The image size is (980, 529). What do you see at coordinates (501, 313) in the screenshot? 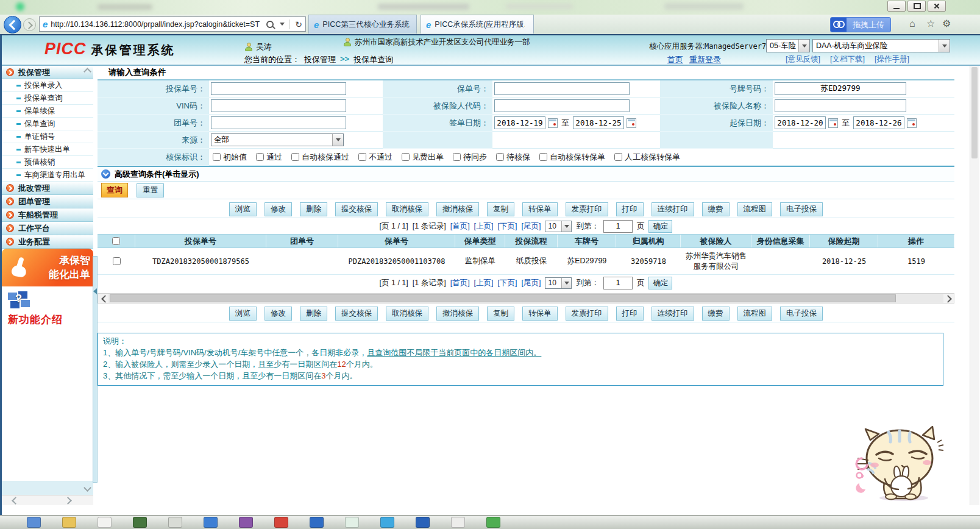
I see `toolbar-button: 复制` at bounding box center [501, 313].